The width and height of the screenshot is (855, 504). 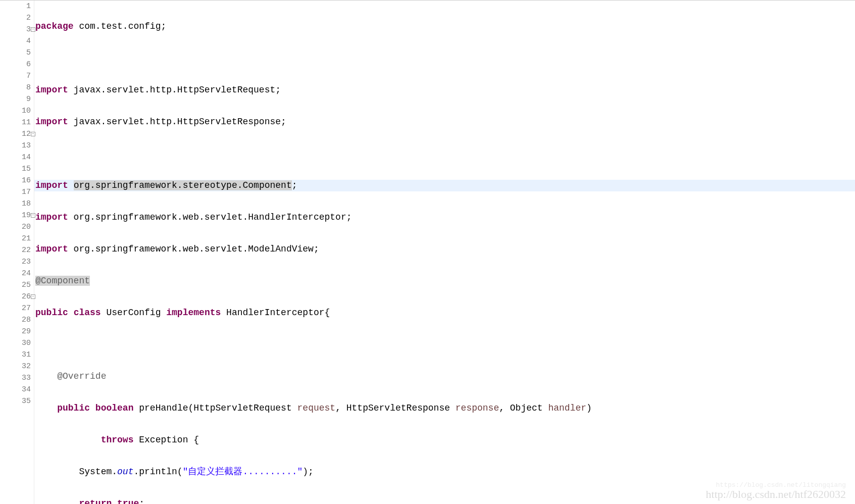 I want to click on code-line: import javax.servlet.http.HttpServletReq…, so click(x=444, y=90).